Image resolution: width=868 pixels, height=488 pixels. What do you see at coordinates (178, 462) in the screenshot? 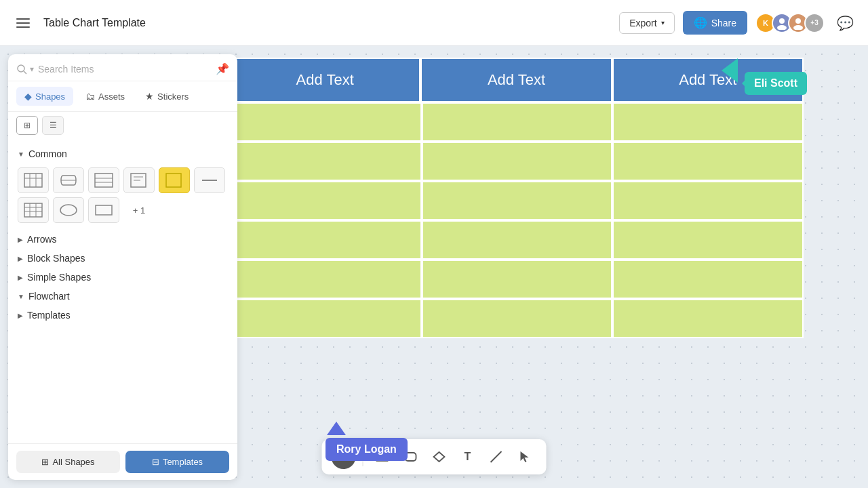
I see `templates-button: ⊟ Templates` at bounding box center [178, 462].